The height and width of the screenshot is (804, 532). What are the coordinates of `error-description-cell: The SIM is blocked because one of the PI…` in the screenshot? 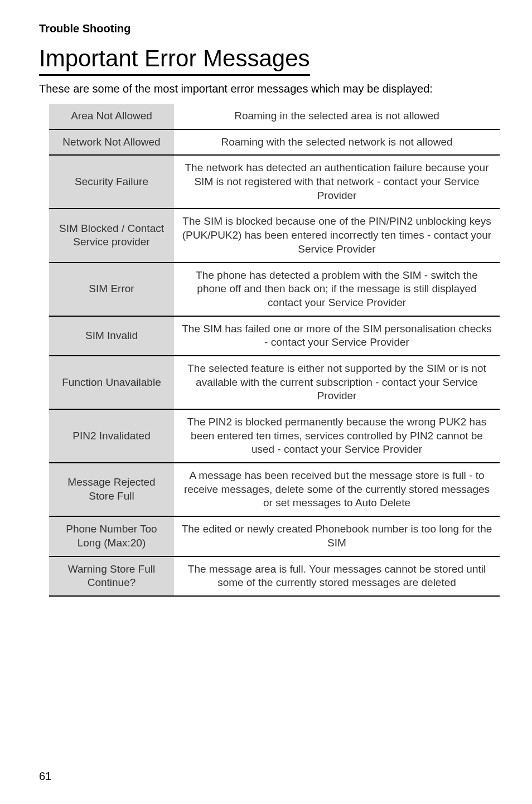 It's located at (337, 235).